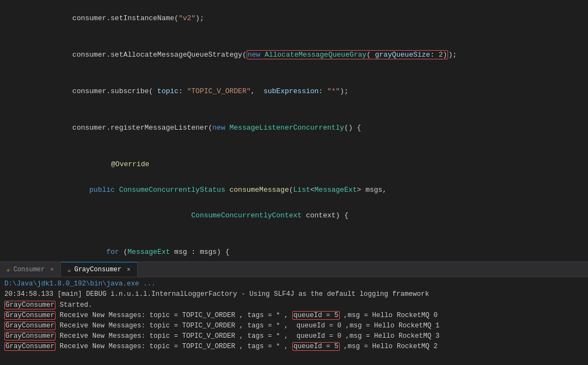 The height and width of the screenshot is (365, 588). I want to click on console-text-3a: Receive New Messages: topic = TOPIC_V_OR…, so click(174, 315).